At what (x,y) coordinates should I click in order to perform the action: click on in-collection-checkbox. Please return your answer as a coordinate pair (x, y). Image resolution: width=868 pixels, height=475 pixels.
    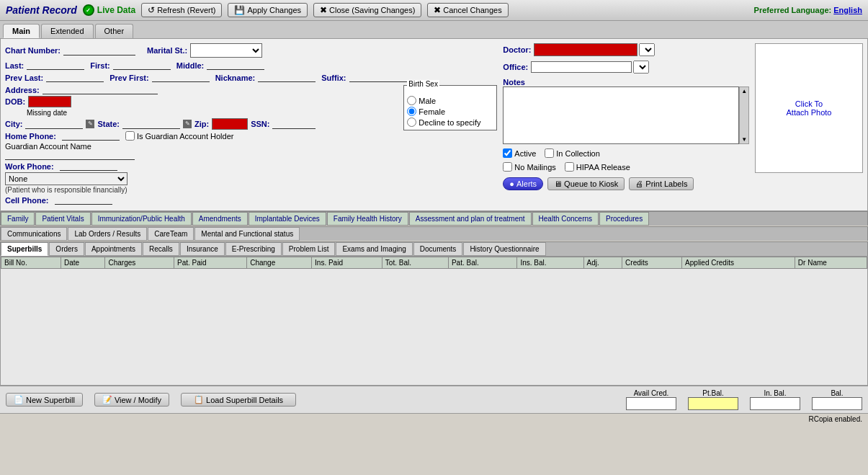
    Looking at the image, I should click on (549, 153).